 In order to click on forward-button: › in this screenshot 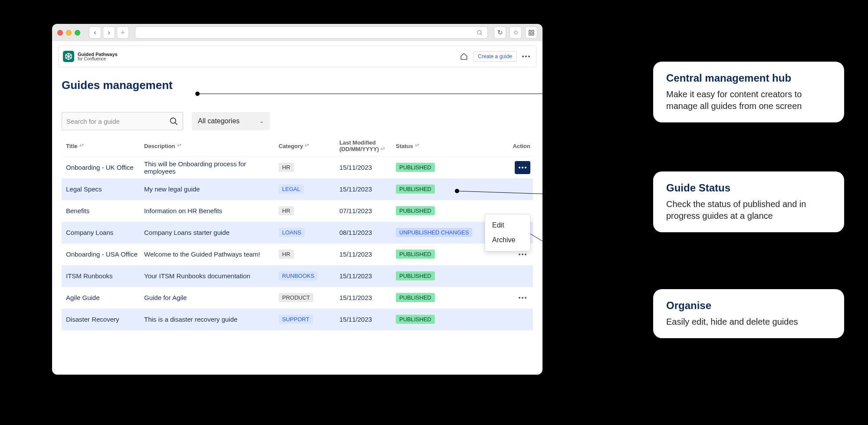, I will do `click(109, 33)`.